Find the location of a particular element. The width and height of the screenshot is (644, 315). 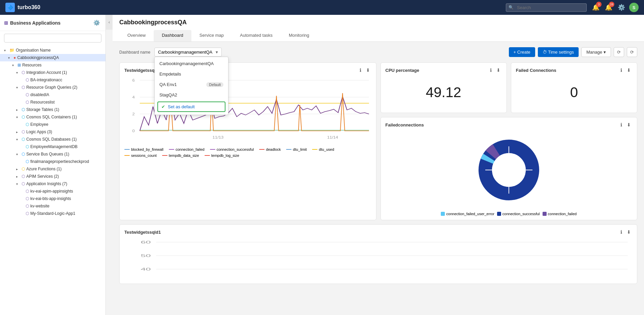

donut-color-successful is located at coordinates (499, 214).